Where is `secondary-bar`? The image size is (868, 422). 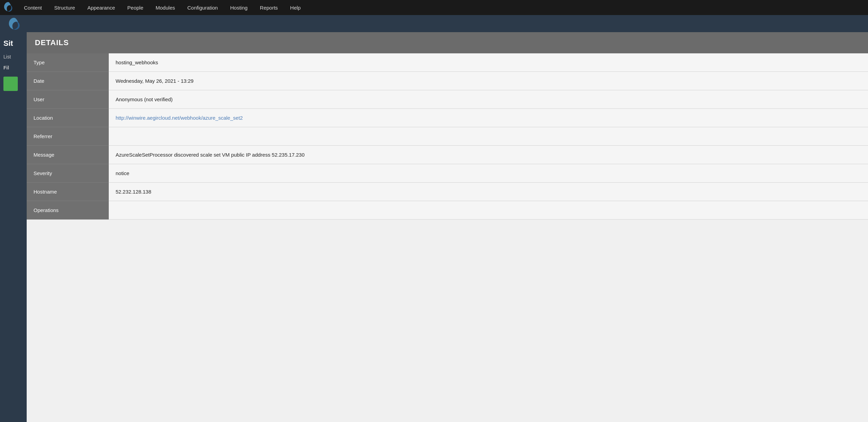 secondary-bar is located at coordinates (434, 24).